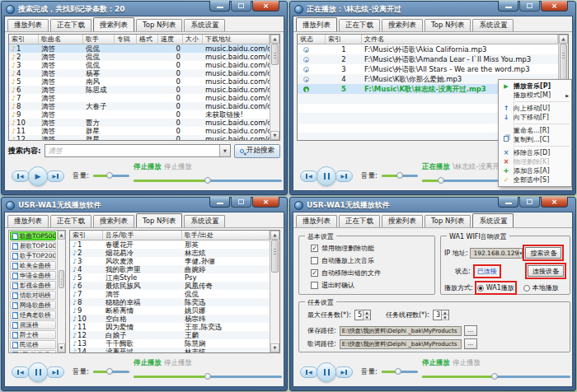 This screenshot has height=392, width=577. What do you see at coordinates (144, 8) in the screenshot?
I see `titlebar: 搜索完成，共找到记录条数：20 ×` at bounding box center [144, 8].